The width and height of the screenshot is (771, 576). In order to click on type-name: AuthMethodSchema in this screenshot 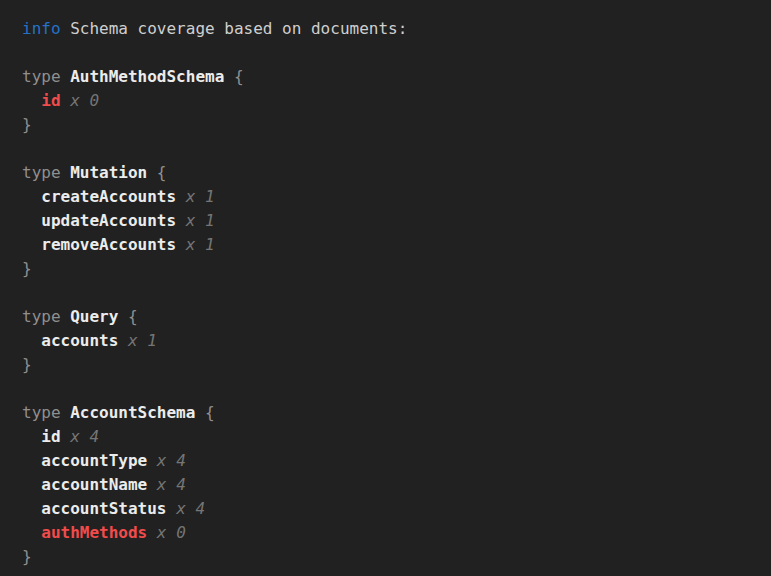, I will do `click(147, 76)`.